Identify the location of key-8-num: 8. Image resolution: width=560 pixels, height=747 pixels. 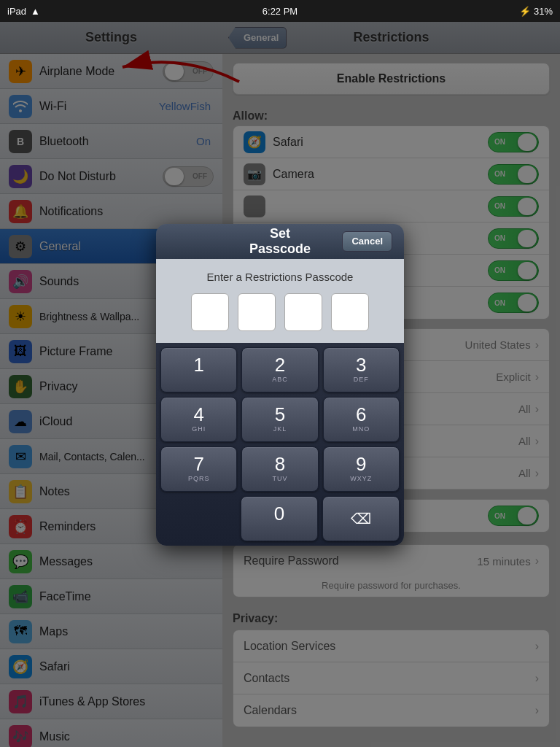
(280, 464).